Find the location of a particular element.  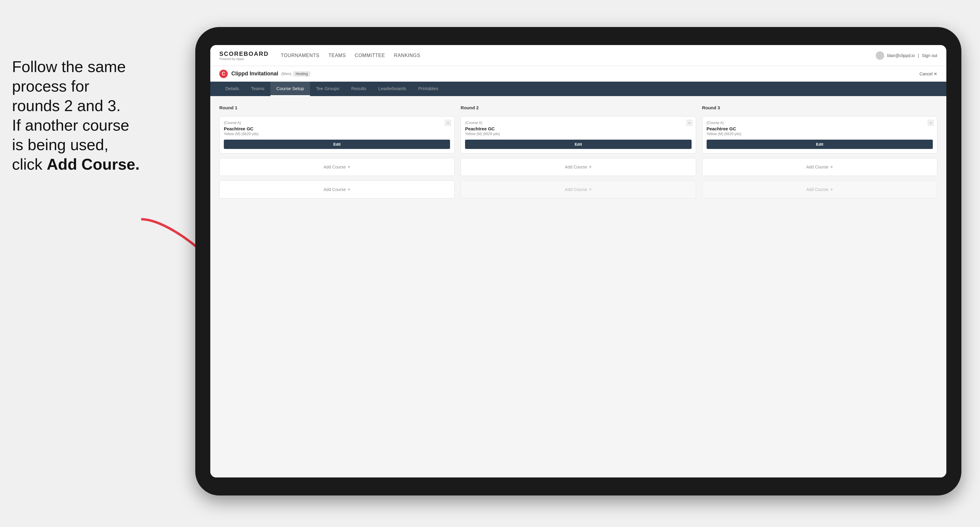

round-2-course-details: Yellow (M) (6629 yds) is located at coordinates (578, 134).